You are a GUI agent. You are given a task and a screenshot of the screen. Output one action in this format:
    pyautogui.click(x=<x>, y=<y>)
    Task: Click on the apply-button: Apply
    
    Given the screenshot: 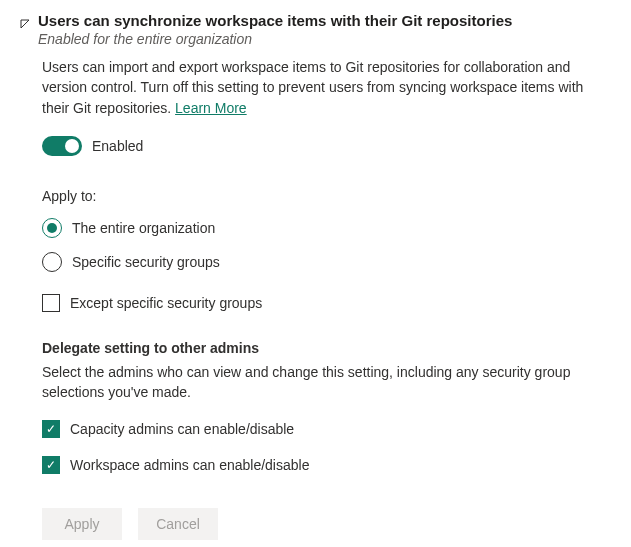 What is the action you would take?
    pyautogui.click(x=82, y=524)
    